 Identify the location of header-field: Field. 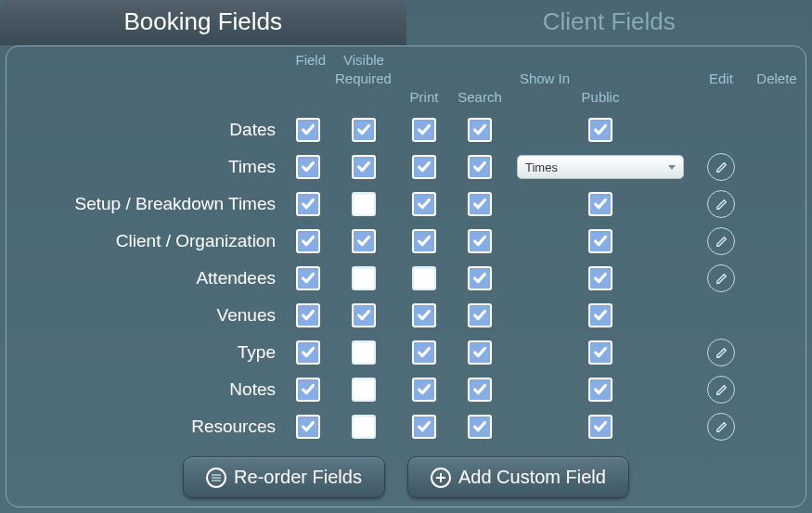
(308, 61).